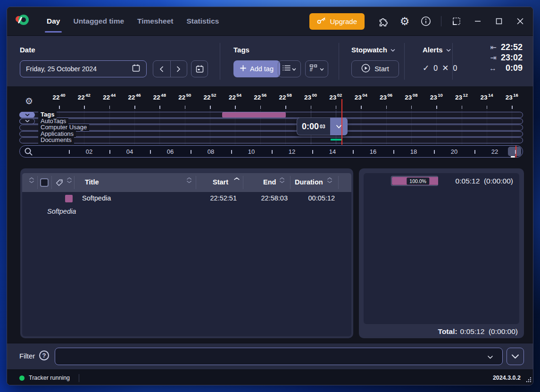  Describe the element at coordinates (28, 153) in the screenshot. I see `magnifier-icon` at that location.